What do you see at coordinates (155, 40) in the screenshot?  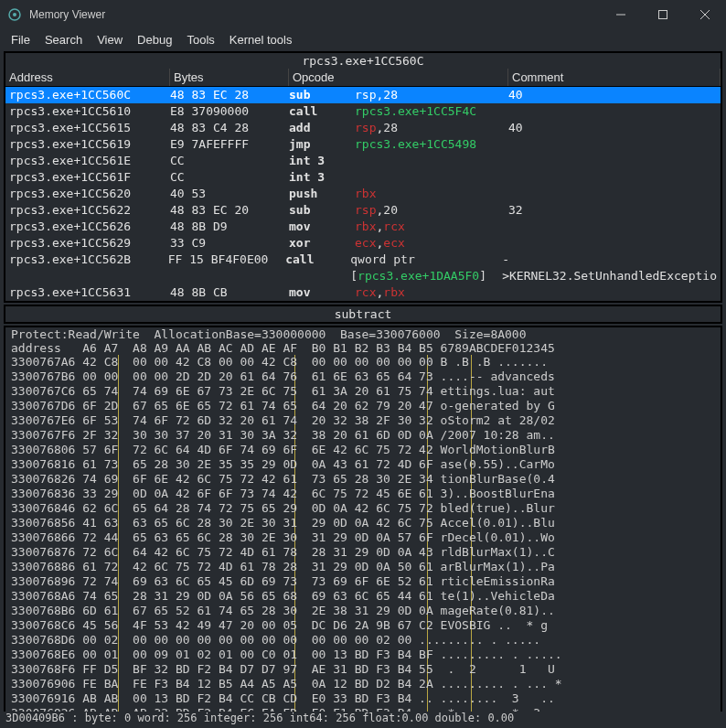 I see `menu-debug: Debug` at bounding box center [155, 40].